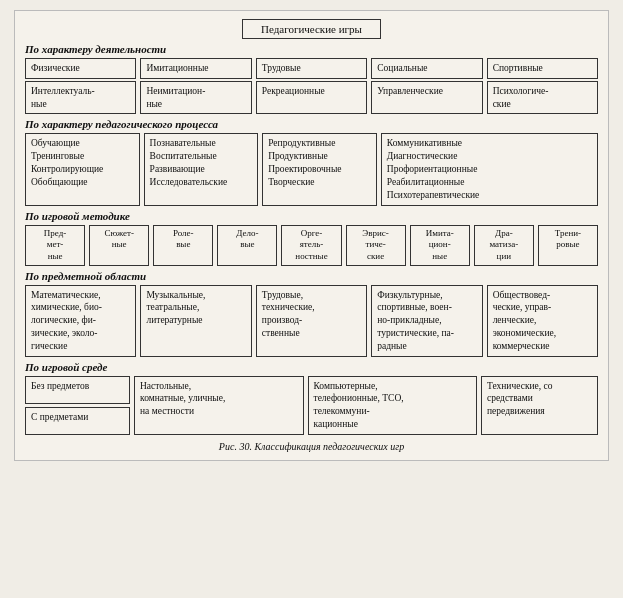 This screenshot has height=598, width=623. I want to click on figure-caption: Рис. 30. Классификация педагогических иг…, so click(312, 446).